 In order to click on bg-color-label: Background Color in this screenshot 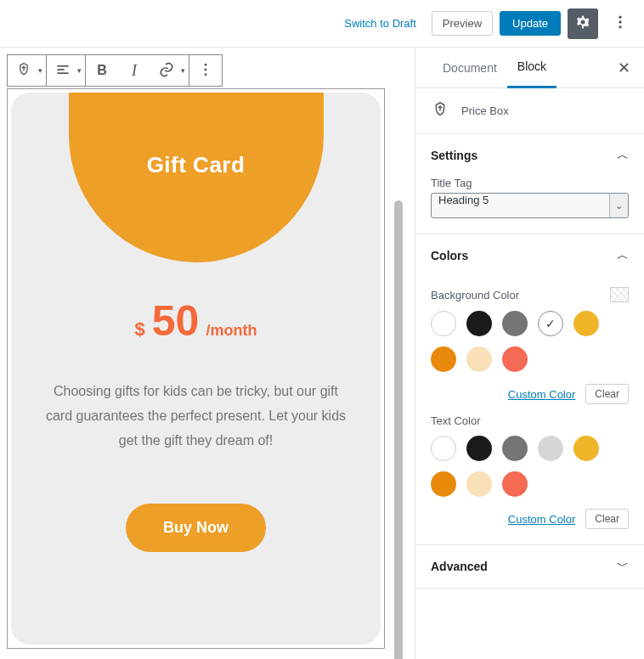, I will do `click(475, 296)`.